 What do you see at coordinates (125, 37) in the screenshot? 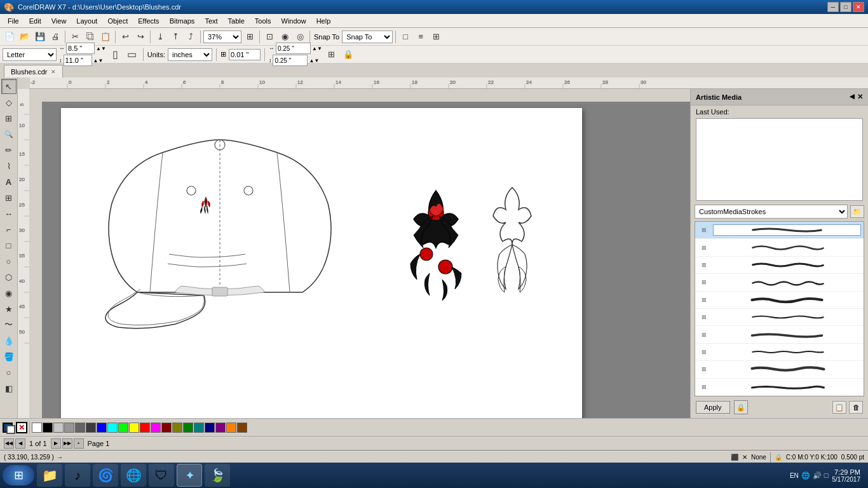
I see `undo-button: ↩` at bounding box center [125, 37].